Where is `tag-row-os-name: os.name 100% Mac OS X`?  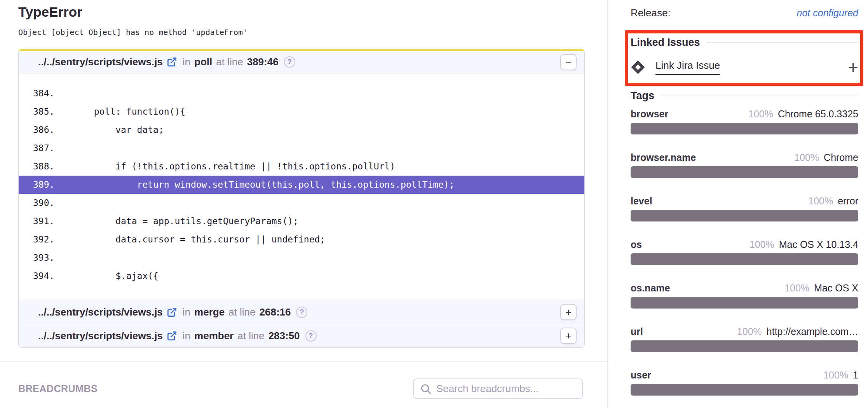 tag-row-os-name: os.name 100% Mac OS X is located at coordinates (744, 295).